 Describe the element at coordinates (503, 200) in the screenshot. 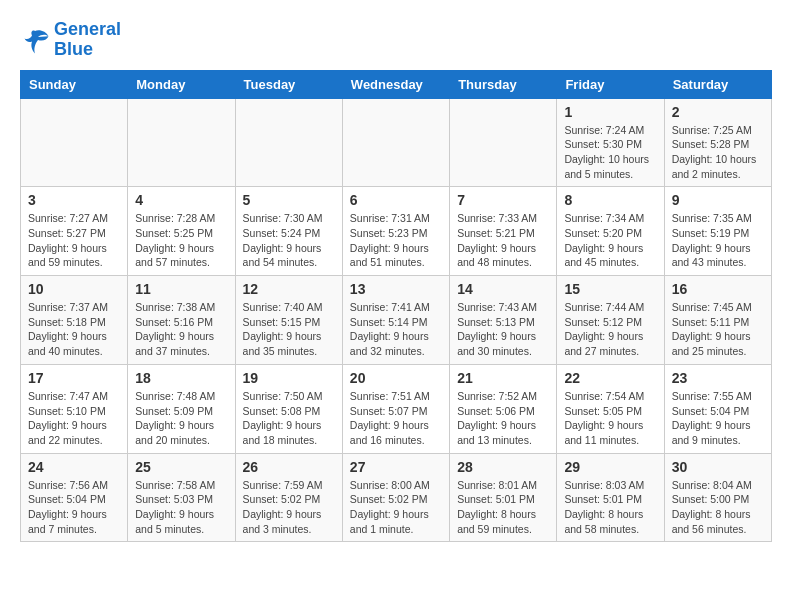

I see `day-number: 7` at that location.